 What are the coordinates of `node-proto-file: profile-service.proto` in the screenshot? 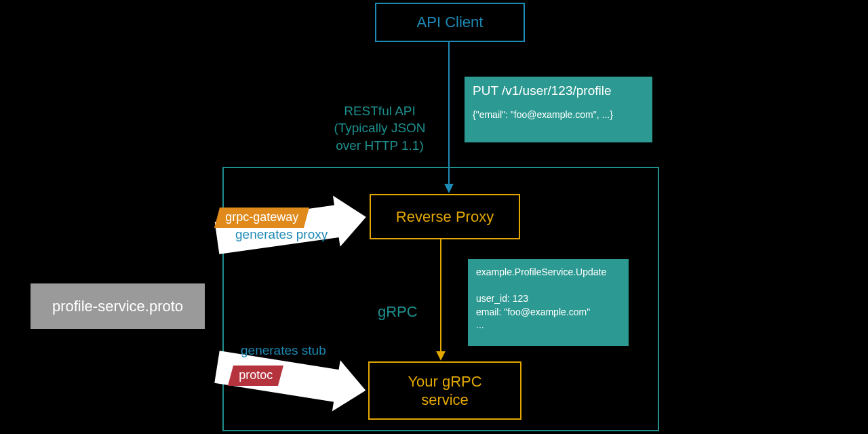 It's located at (118, 307).